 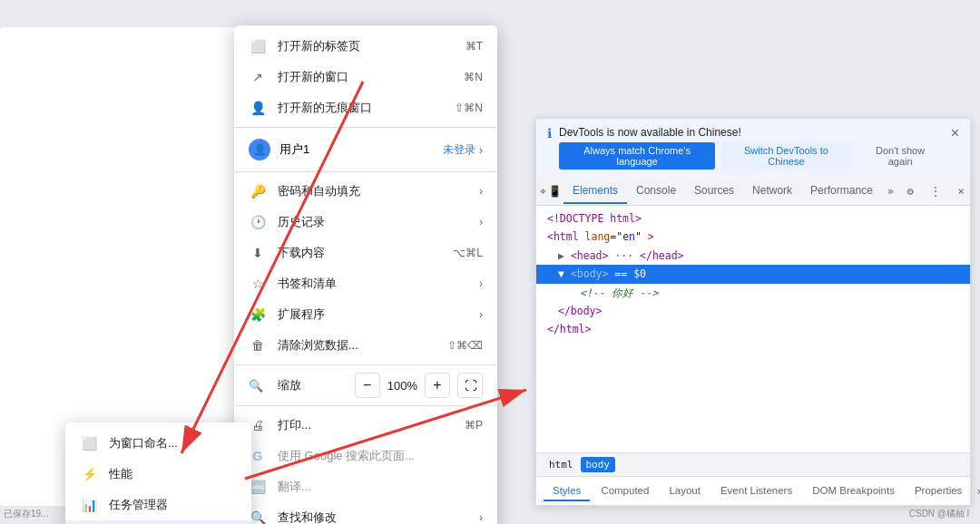 What do you see at coordinates (158, 505) in the screenshot?
I see `submenu-item-task-manager: 📊 任务管理器` at bounding box center [158, 505].